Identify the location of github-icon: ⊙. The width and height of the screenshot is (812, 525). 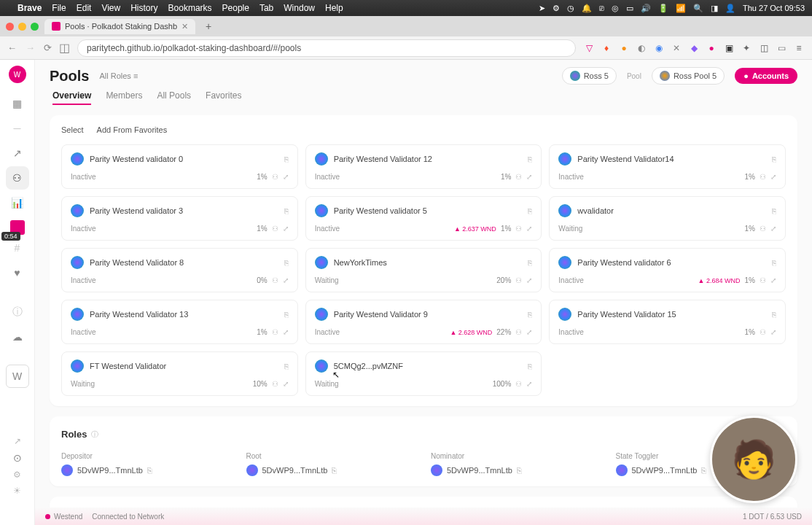
(17, 458).